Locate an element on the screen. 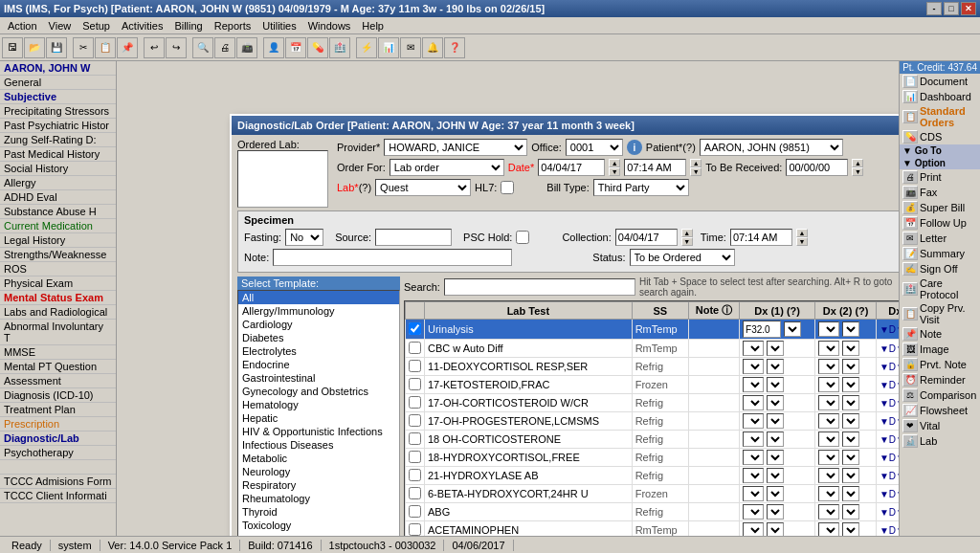 The image size is (980, 553). sidebar-item-zung: Zung Self-Rating D: is located at coordinates (57, 140).